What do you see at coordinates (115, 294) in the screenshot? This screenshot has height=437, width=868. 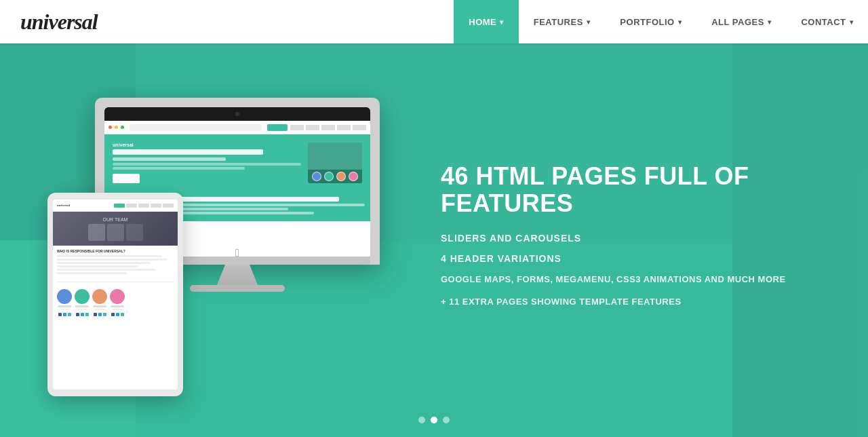 I see `ipad-outer: universal Our T` at bounding box center [115, 294].